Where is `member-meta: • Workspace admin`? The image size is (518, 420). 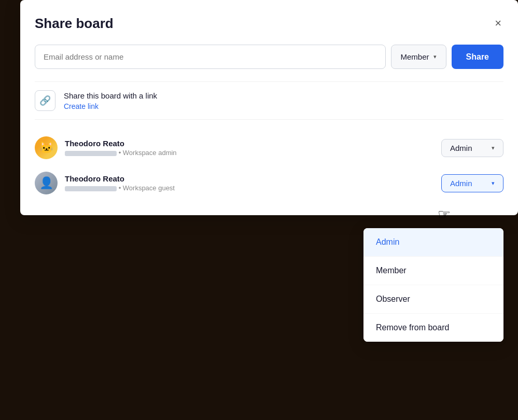 member-meta: • Workspace admin is located at coordinates (249, 152).